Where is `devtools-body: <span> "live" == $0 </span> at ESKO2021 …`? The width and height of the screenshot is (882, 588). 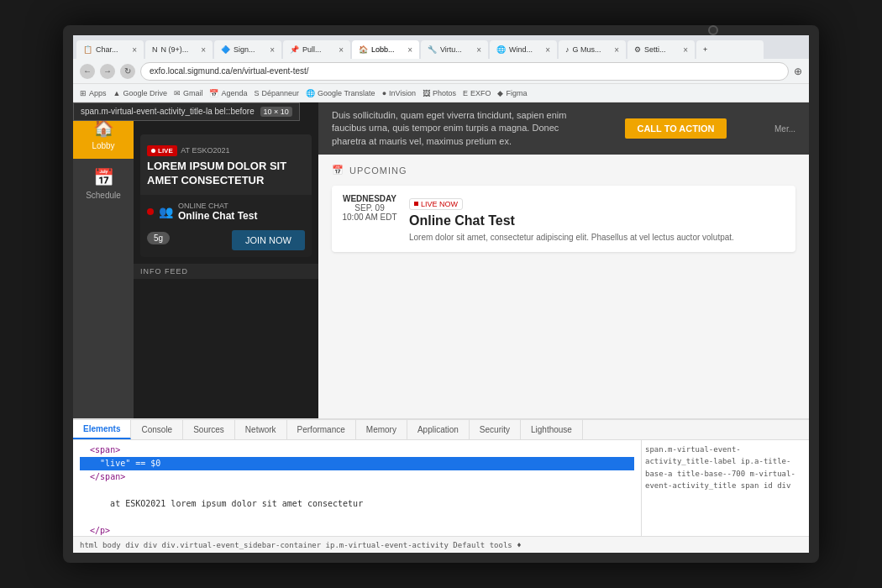 devtools-body: <span> "live" == $0 </span> at ESKO2021 … is located at coordinates (441, 488).